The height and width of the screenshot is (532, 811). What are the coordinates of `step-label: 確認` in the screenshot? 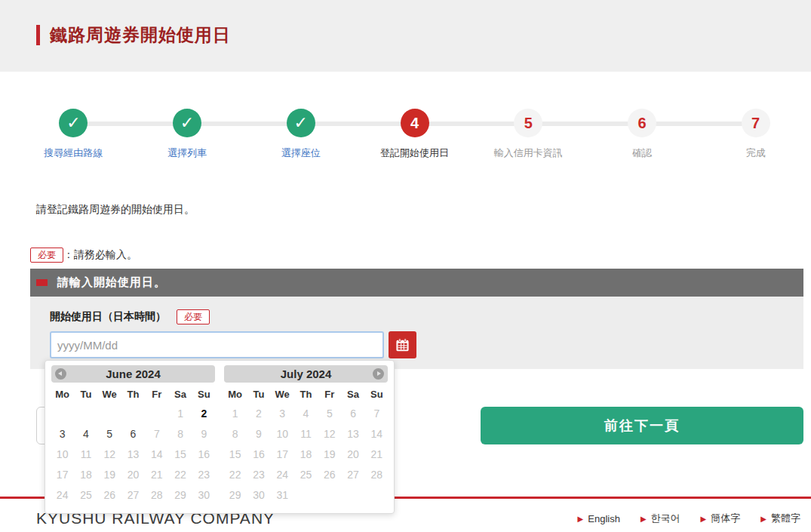 It's located at (642, 153).